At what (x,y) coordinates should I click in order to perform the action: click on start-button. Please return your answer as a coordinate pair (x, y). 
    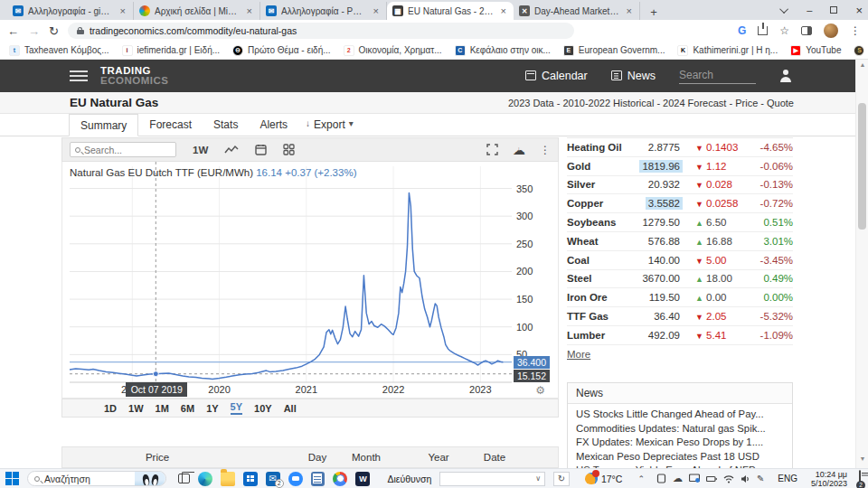
    Looking at the image, I should click on (13, 479).